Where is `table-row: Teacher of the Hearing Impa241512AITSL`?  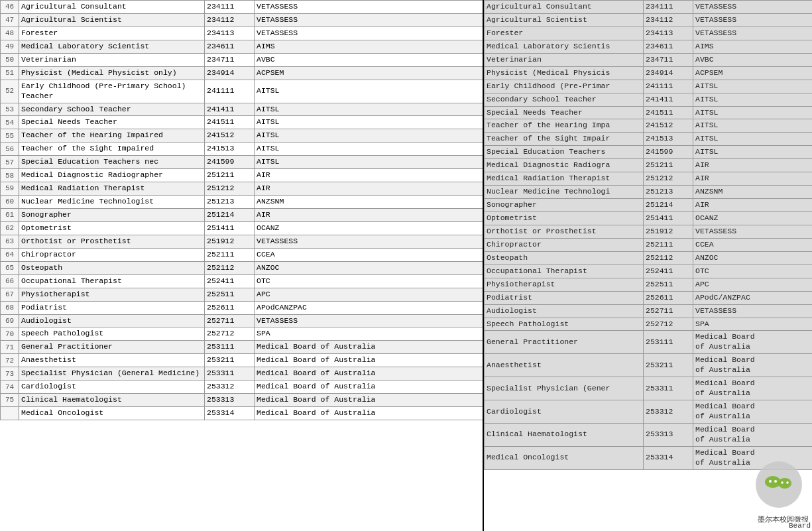
table-row: Teacher of the Hearing Impa241512AITSL is located at coordinates (648, 126).